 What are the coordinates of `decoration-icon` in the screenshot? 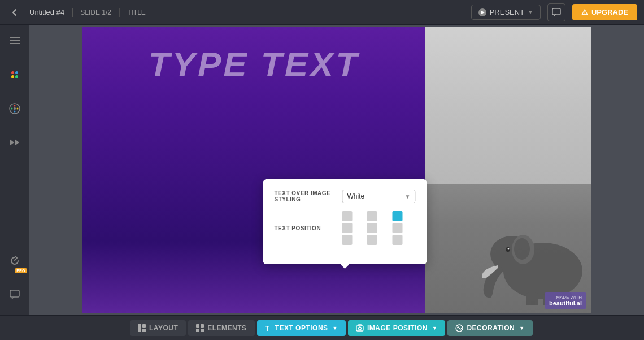 It's located at (459, 328).